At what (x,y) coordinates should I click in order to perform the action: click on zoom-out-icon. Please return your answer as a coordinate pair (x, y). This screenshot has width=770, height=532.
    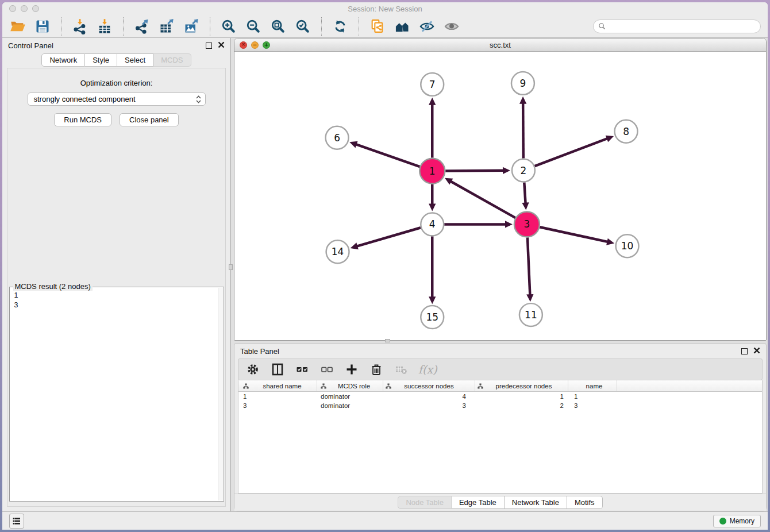
    Looking at the image, I should click on (253, 26).